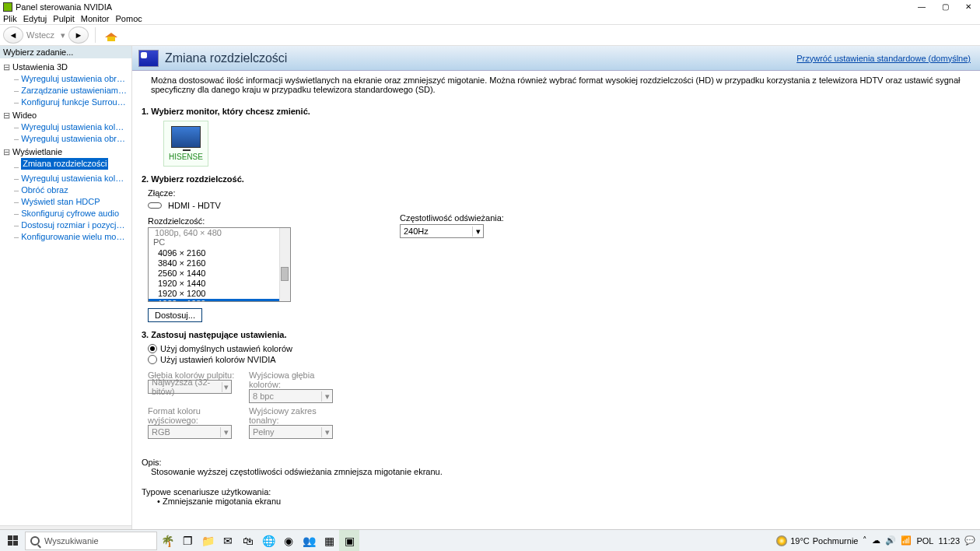  I want to click on search-input: Wyszukiwanie, so click(91, 541).